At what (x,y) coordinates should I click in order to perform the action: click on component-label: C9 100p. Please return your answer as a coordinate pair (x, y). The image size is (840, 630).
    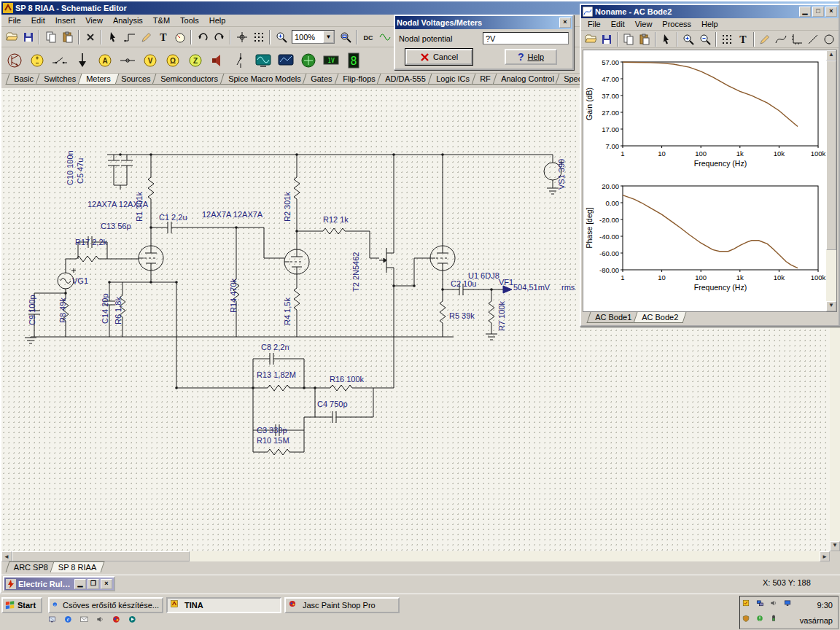
    Looking at the image, I should click on (32, 310).